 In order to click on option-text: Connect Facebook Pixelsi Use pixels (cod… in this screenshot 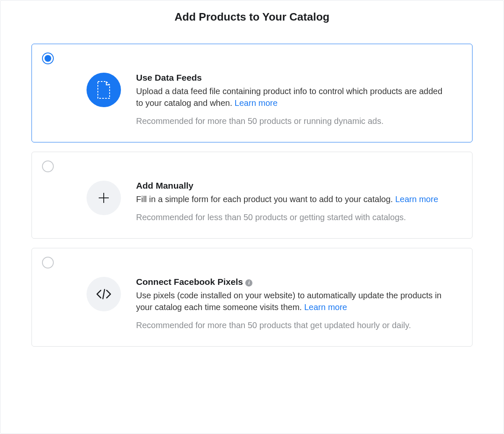, I will do `click(291, 303)`.